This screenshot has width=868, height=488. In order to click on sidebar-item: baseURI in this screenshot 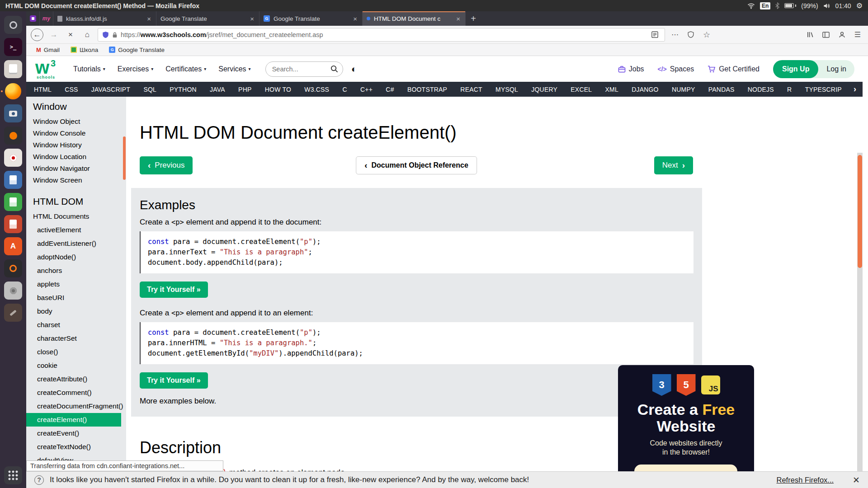, I will do `click(76, 298)`.